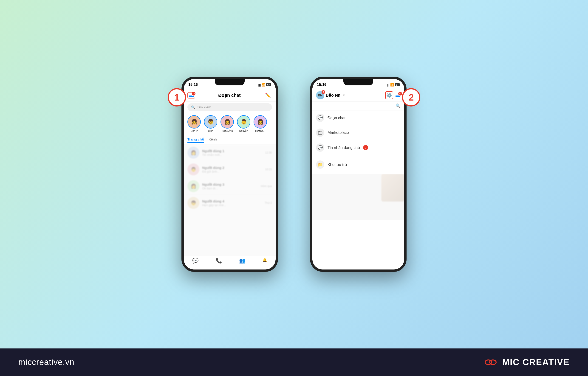 Image resolution: width=588 pixels, height=376 pixels. Describe the element at coordinates (219, 261) in the screenshot. I see `nav-calls-icon-1: 📞` at that location.